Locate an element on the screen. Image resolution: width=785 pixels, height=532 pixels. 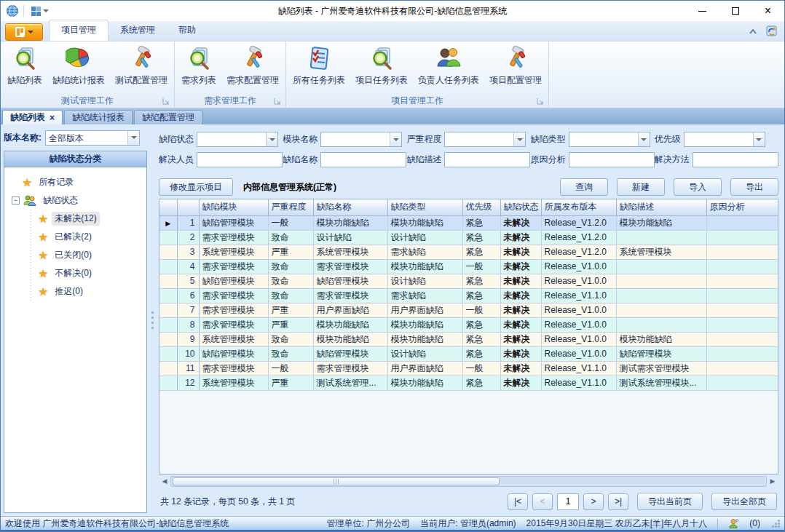
doc-tab-缺陷配置管理: 缺陷配置管理 is located at coordinates (168, 117).